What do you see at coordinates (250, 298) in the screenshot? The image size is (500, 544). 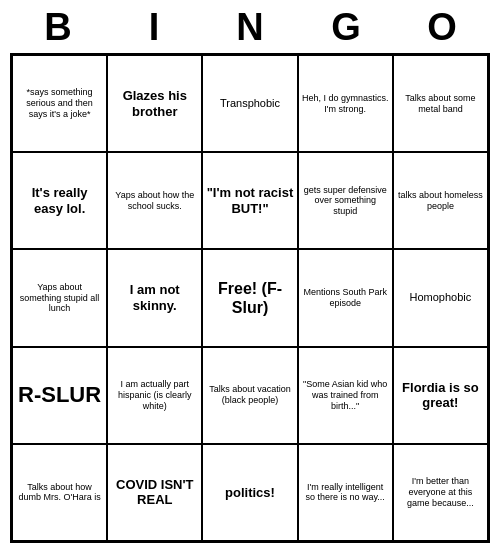 I see `bingo-cell-12: Free! (F-Slur)` at bounding box center [250, 298].